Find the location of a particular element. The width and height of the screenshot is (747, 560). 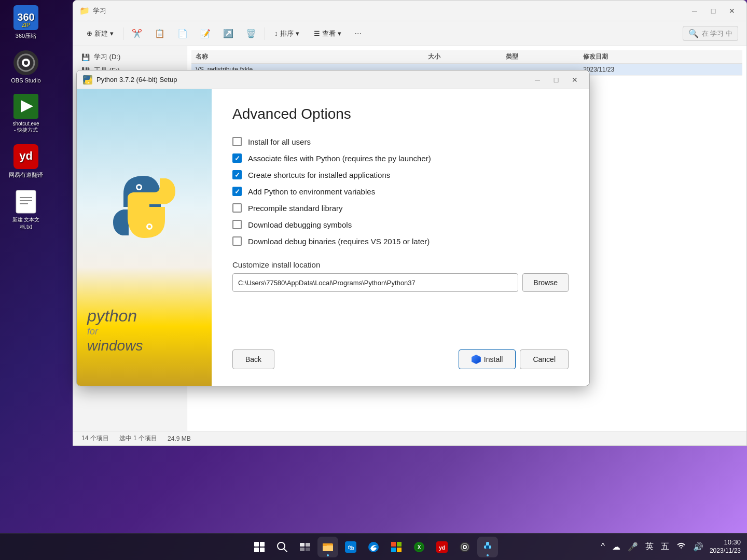

toolbar-new-chevron: ▾ is located at coordinates (112, 33).